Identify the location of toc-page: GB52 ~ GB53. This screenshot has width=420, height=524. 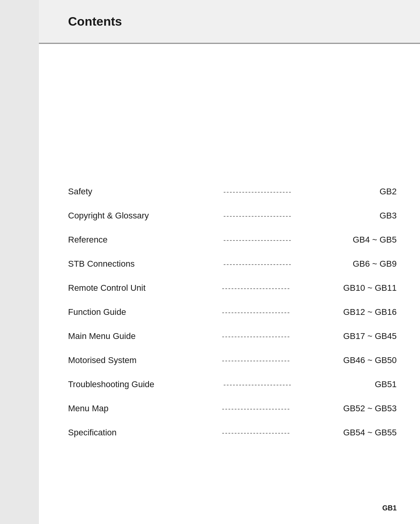
(370, 409).